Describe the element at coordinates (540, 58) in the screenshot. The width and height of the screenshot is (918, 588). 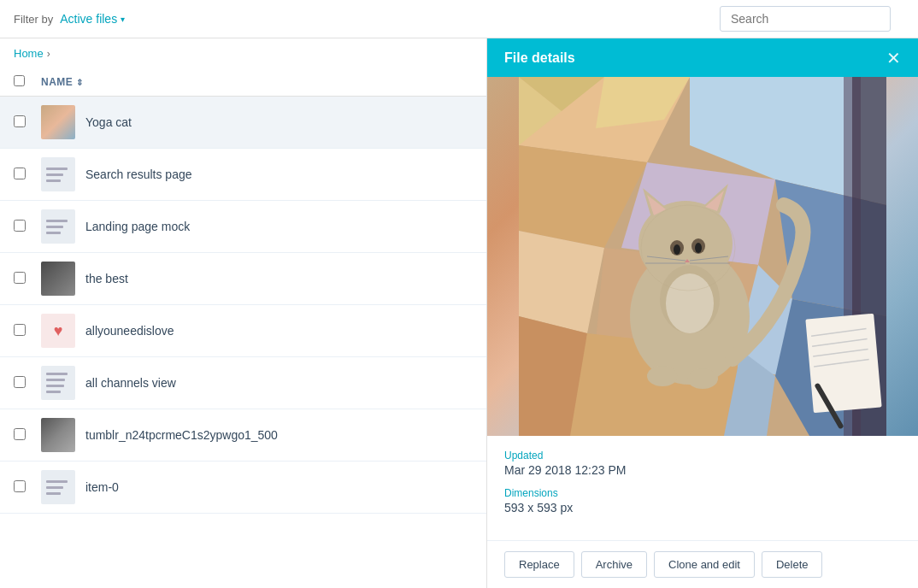
I see `panel-title: File details` at that location.